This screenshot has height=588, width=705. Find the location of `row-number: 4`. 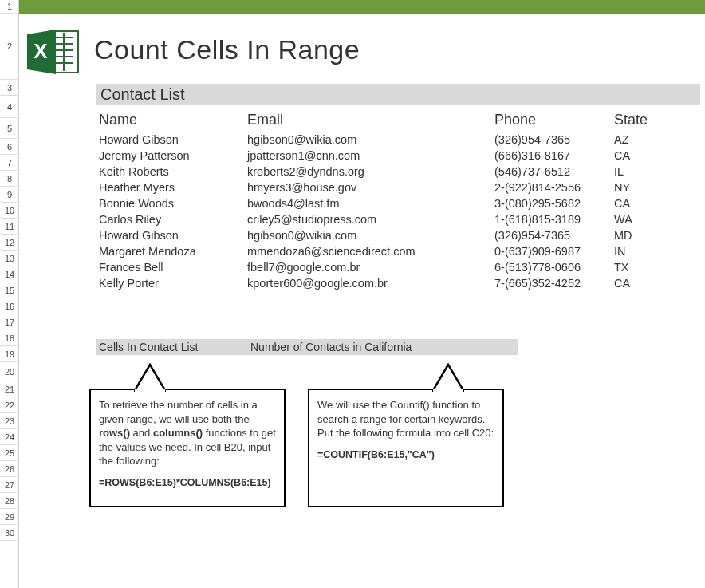

row-number: 4 is located at coordinates (10, 107).